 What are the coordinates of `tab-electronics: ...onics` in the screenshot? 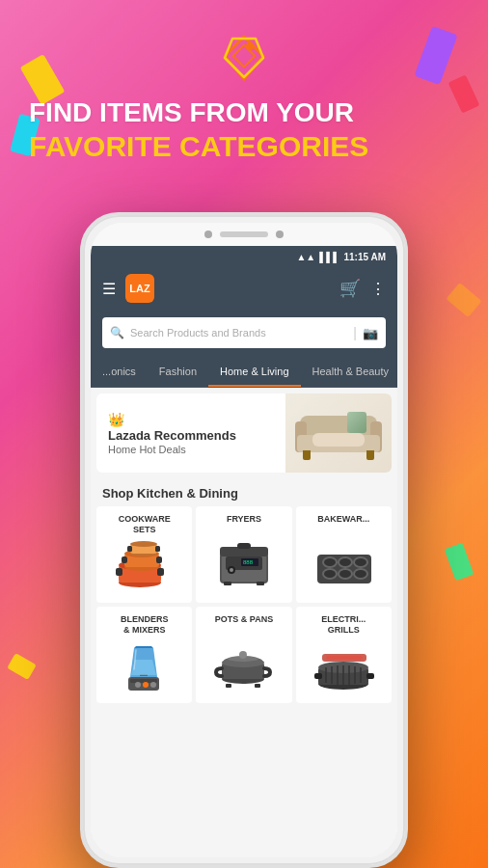 It's located at (120, 372).